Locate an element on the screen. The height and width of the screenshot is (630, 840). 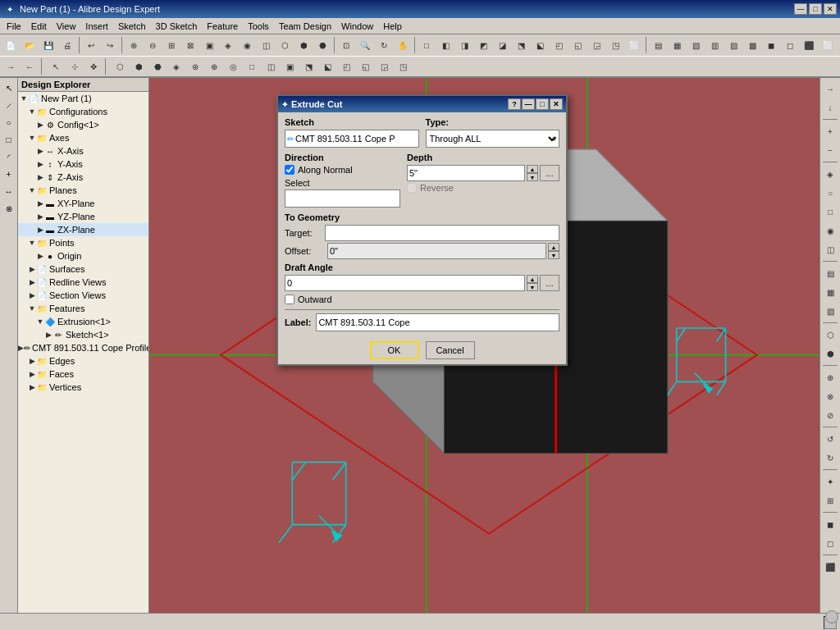
select-tool: ↖ is located at coordinates (9, 88).